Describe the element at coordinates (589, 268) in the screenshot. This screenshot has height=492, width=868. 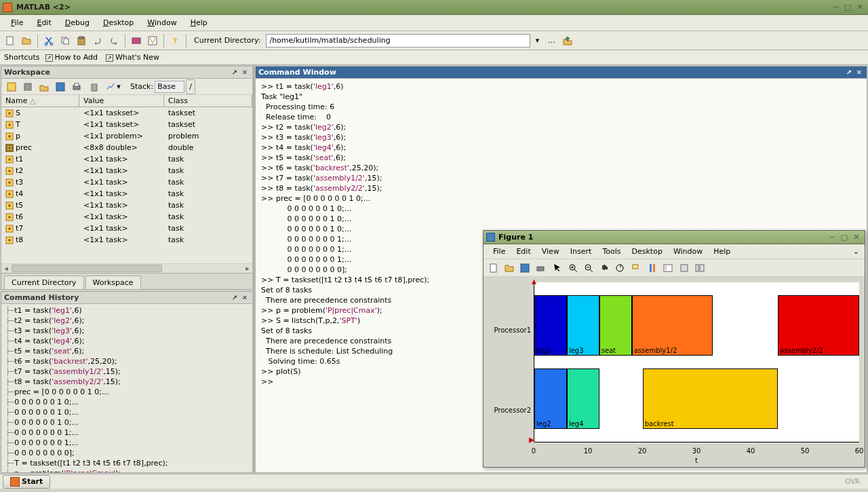
I see `fig-zoomout-icon` at that location.